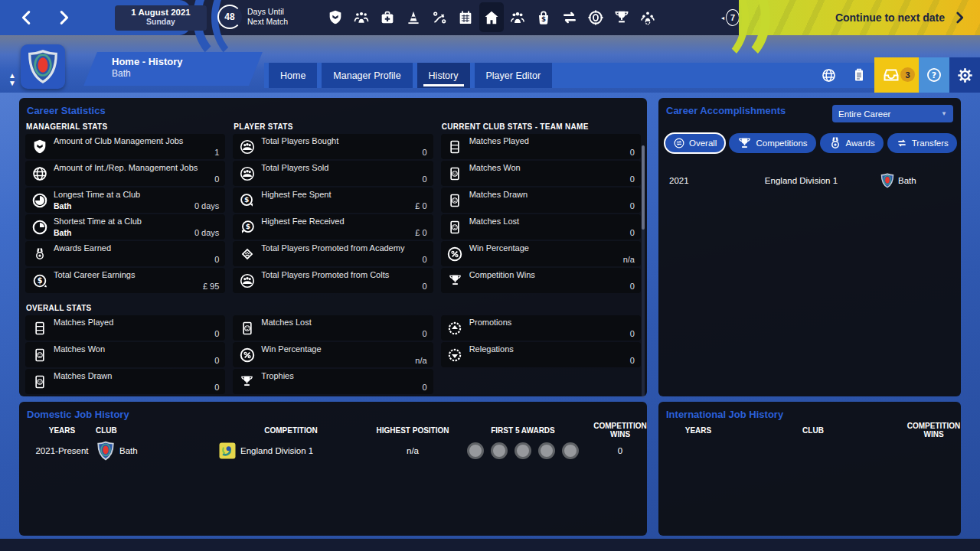 The height and width of the screenshot is (551, 980). Describe the element at coordinates (413, 451) in the screenshot. I see `job-highest-position: n/a` at that location.